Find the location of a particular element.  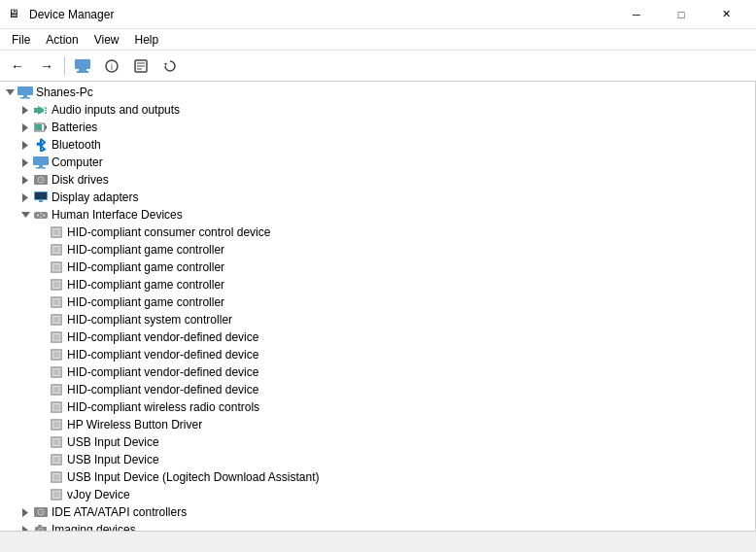

device-icon-hid-vendor2 is located at coordinates (56, 355).